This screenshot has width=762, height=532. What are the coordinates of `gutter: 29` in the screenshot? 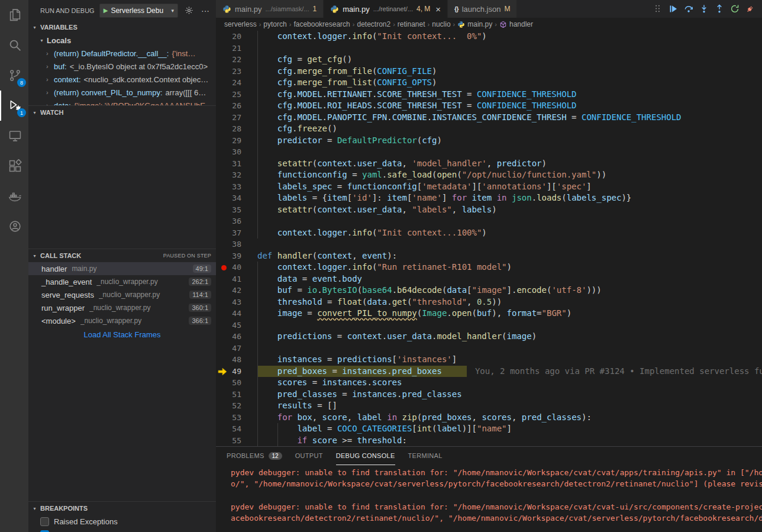 It's located at (237, 141).